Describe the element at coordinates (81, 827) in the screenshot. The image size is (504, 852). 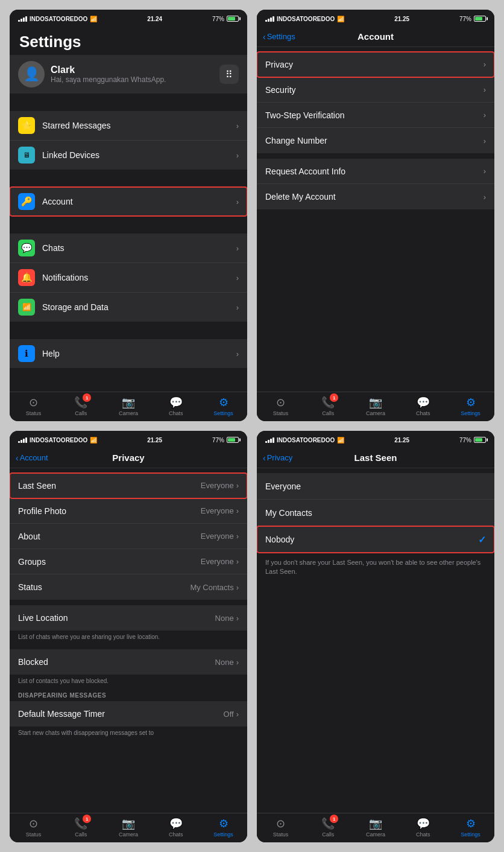
I see `tab-calls-3: 📞1 Calls` at that location.